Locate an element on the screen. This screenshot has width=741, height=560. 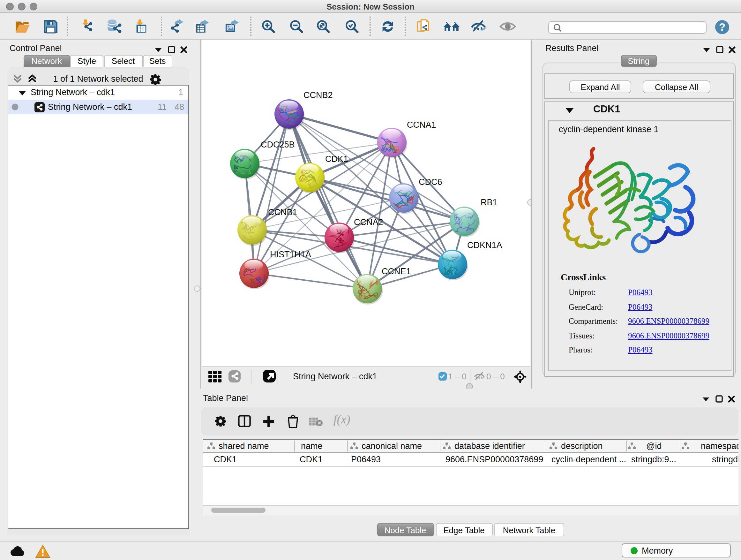
svg-text: CCNE1 is located at coordinates (396, 271).